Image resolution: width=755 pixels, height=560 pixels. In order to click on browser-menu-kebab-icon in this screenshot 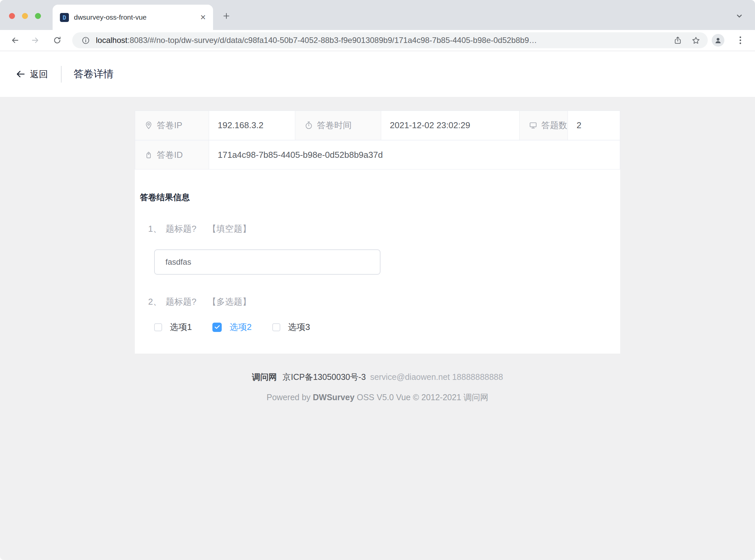, I will do `click(740, 40)`.